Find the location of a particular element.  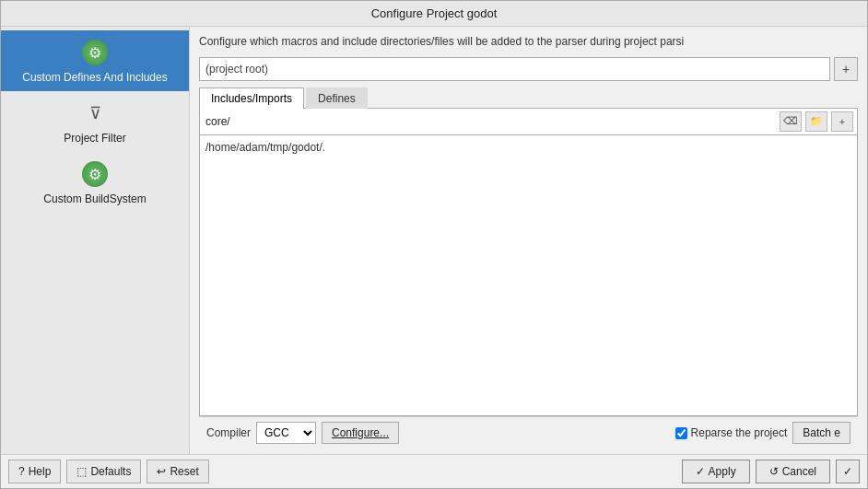

sidebar-item-custom-defines: ⚙ Custom Defines And Includes is located at coordinates (95, 61).